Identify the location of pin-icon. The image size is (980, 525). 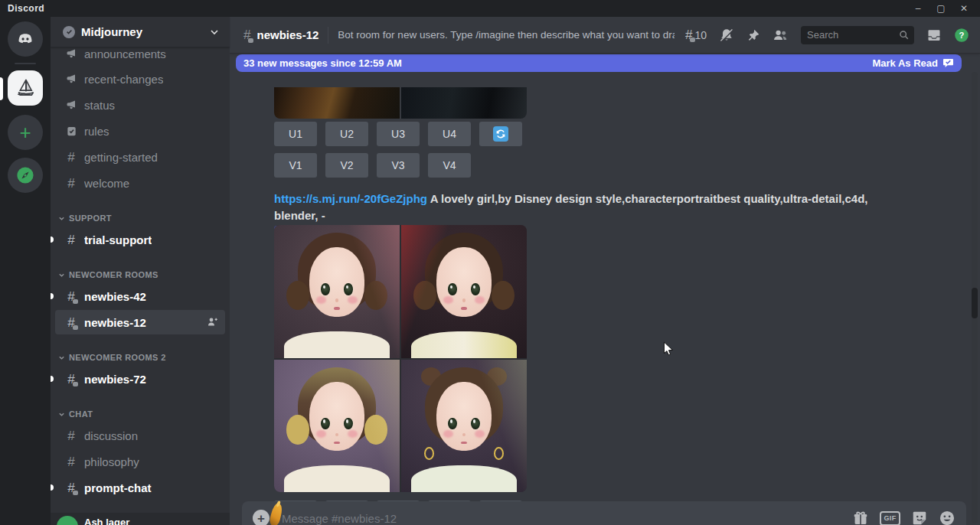
(753, 35).